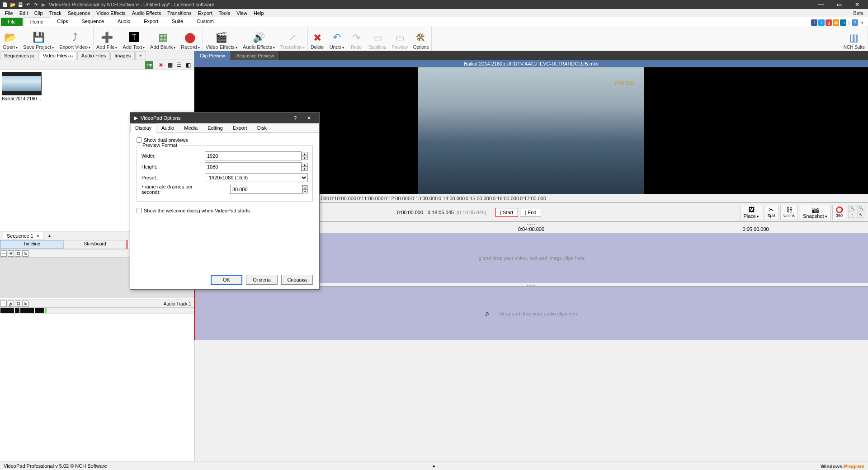 The image size is (868, 470). Describe the element at coordinates (168, 128) in the screenshot. I see `options-tab-audio: Audio` at that location.